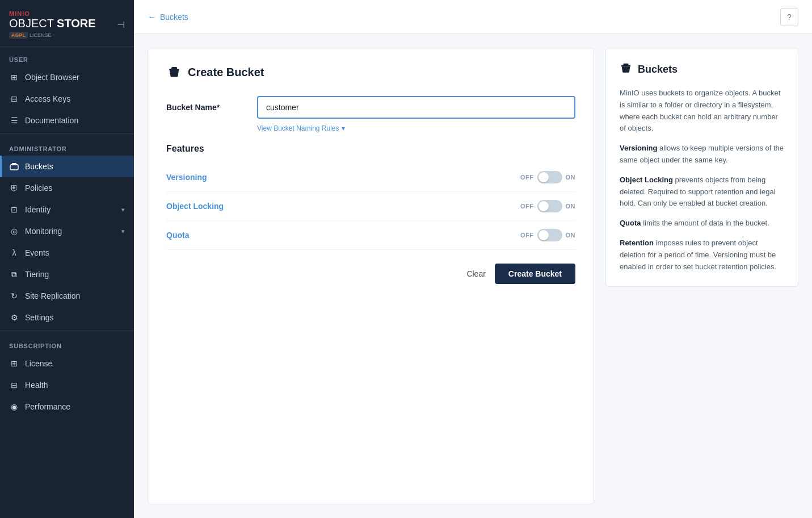 The image size is (812, 518). Describe the element at coordinates (174, 17) in the screenshot. I see `breadcrumb-label: Buckets` at that location.